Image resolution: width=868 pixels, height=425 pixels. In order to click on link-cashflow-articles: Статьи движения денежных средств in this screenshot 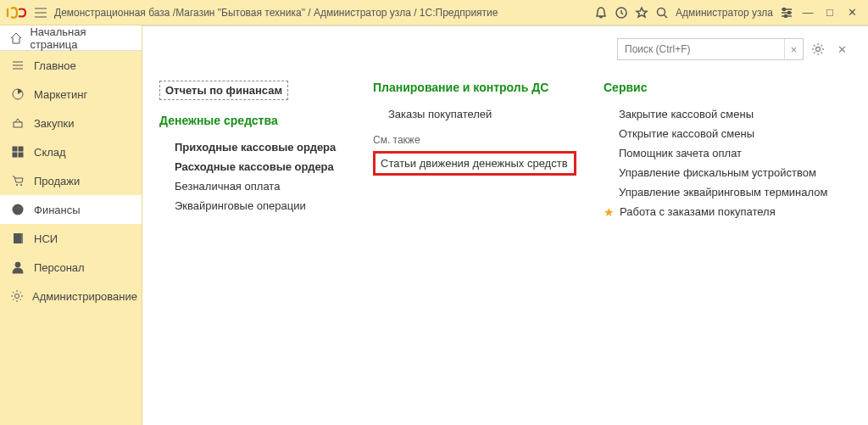, I will do `click(475, 163)`.